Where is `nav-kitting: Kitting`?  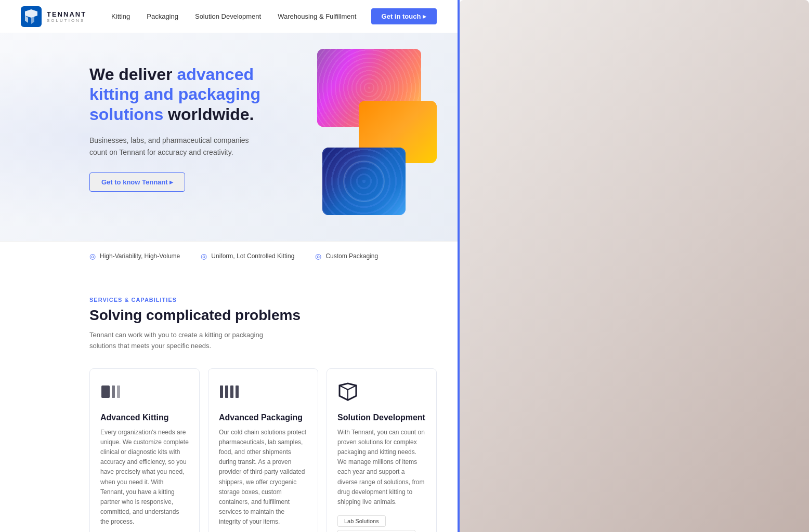
nav-kitting: Kitting is located at coordinates (121, 17).